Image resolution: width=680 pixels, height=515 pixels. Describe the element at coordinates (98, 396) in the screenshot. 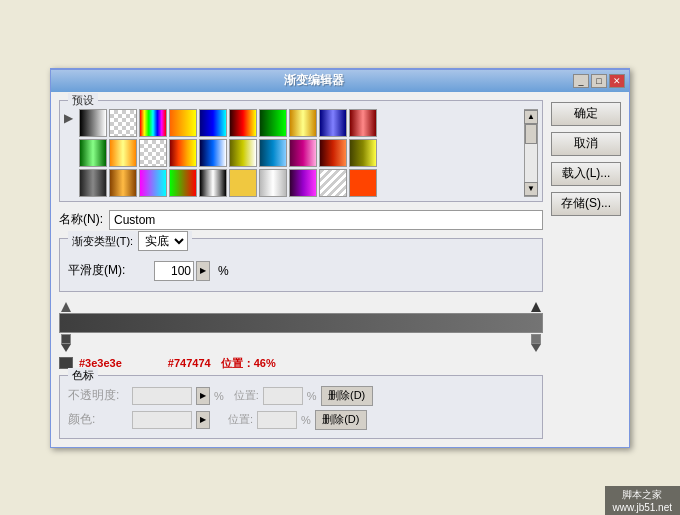

I see `opacity-label: 不透明度:` at that location.